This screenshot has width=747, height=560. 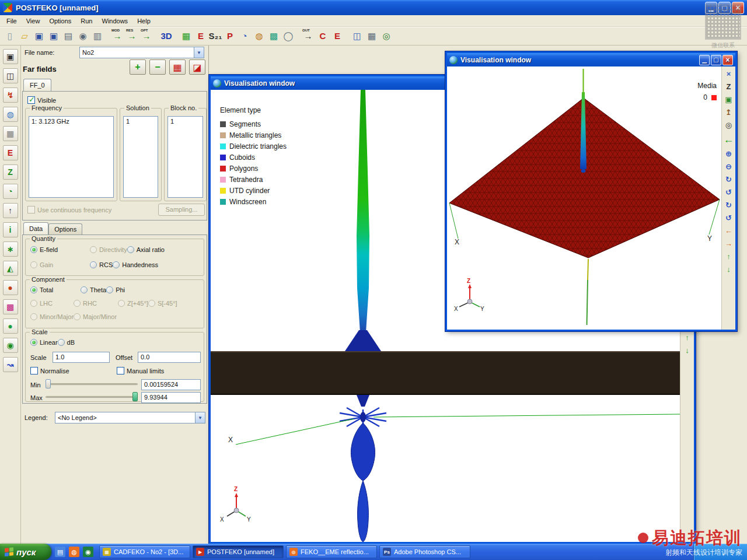 I want to click on visible-checkbox, so click(x=32, y=100).